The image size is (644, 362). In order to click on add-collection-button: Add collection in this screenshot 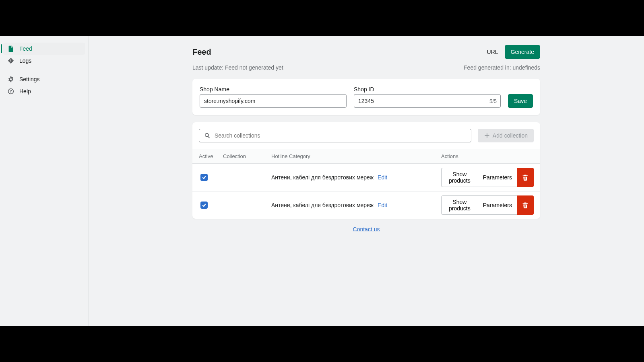, I will do `click(506, 136)`.